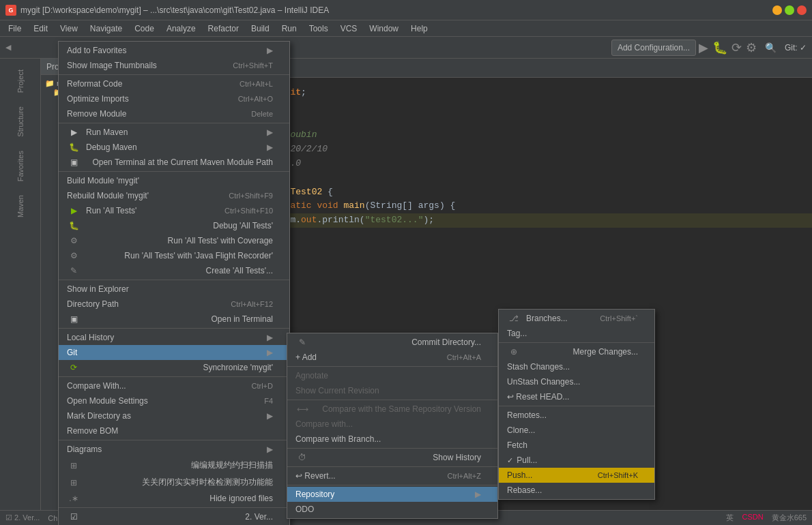 Image resolution: width=812 pixels, height=525 pixels. What do you see at coordinates (392, 485) in the screenshot?
I see `ctx2-sep5` at bounding box center [392, 485].